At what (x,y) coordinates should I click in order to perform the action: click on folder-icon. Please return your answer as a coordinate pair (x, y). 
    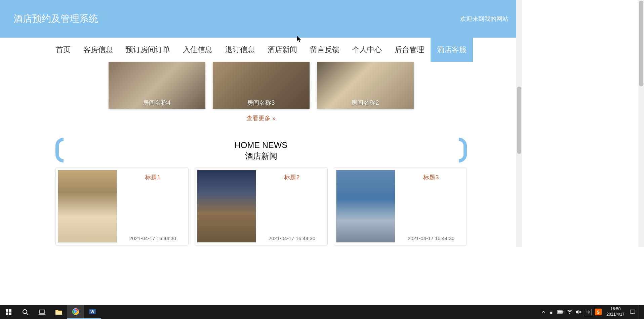
    Looking at the image, I should click on (59, 312).